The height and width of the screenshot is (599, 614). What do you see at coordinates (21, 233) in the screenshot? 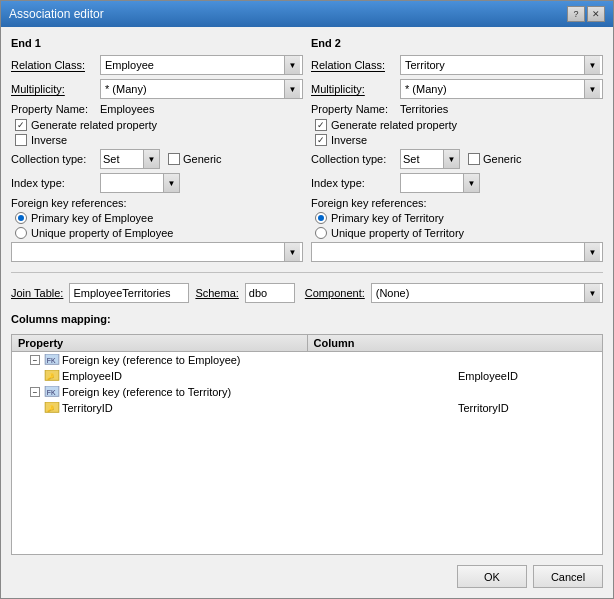
I see `end1-unique-radio` at bounding box center [21, 233].